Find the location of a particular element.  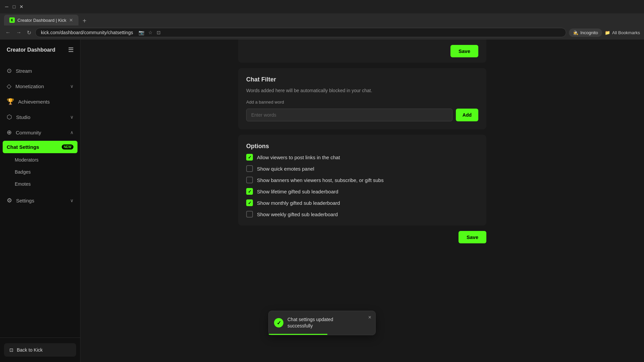

monetization-icon: ◇ is located at coordinates (9, 86).